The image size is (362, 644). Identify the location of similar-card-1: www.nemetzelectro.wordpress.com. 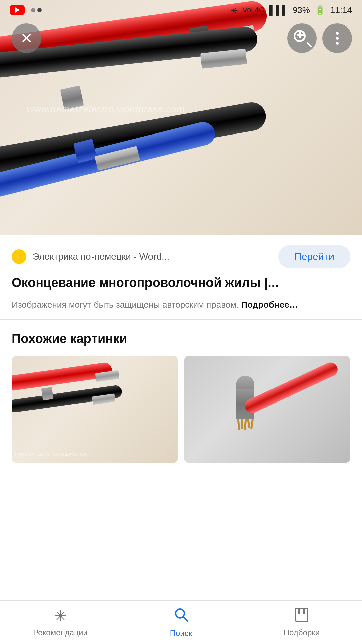
(95, 409).